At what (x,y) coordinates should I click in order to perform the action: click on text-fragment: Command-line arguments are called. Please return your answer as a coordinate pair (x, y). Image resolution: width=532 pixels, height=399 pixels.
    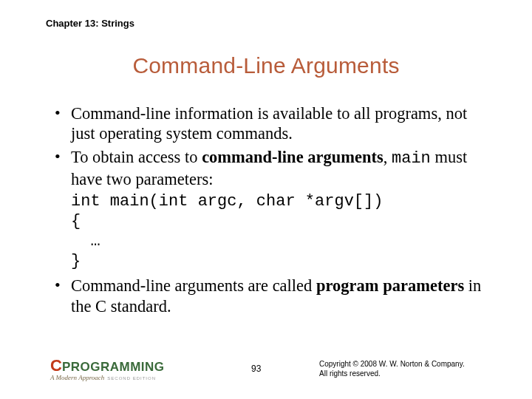
    Looking at the image, I should click on (194, 285).